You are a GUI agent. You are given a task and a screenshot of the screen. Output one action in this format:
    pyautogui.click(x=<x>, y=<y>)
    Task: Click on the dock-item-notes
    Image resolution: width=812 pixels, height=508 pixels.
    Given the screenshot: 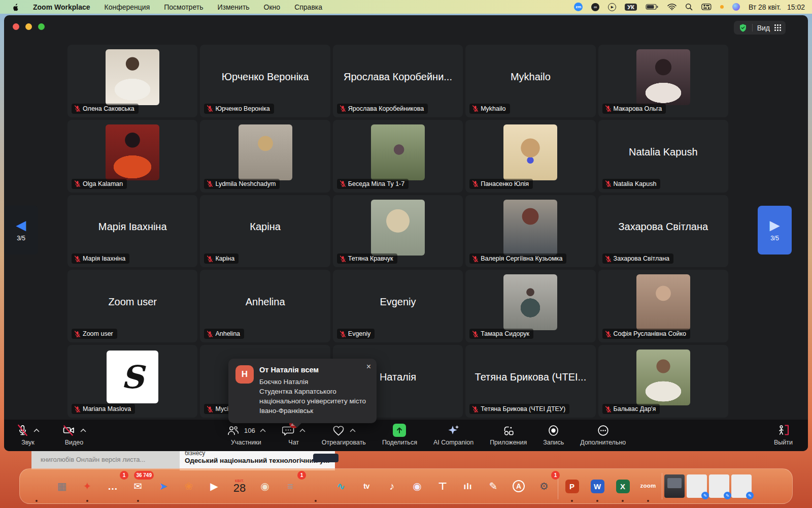 What is the action you would take?
    pyautogui.click(x=316, y=486)
    